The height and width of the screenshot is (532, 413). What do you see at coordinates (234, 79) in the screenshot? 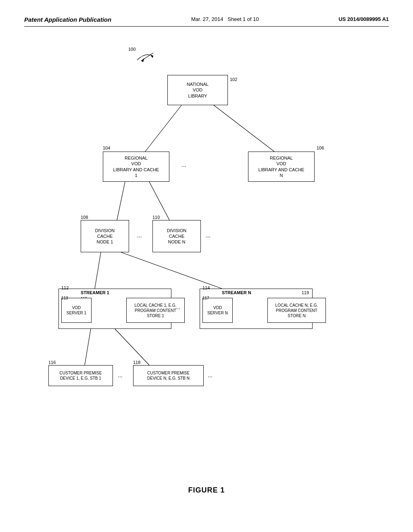
I see `ref-102-label: 102` at bounding box center [234, 79].